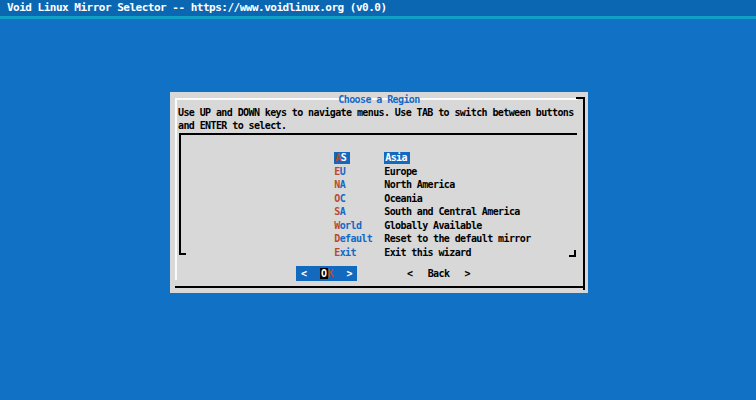  Describe the element at coordinates (379, 100) in the screenshot. I see `dialog-title: Choose a Region` at that location.